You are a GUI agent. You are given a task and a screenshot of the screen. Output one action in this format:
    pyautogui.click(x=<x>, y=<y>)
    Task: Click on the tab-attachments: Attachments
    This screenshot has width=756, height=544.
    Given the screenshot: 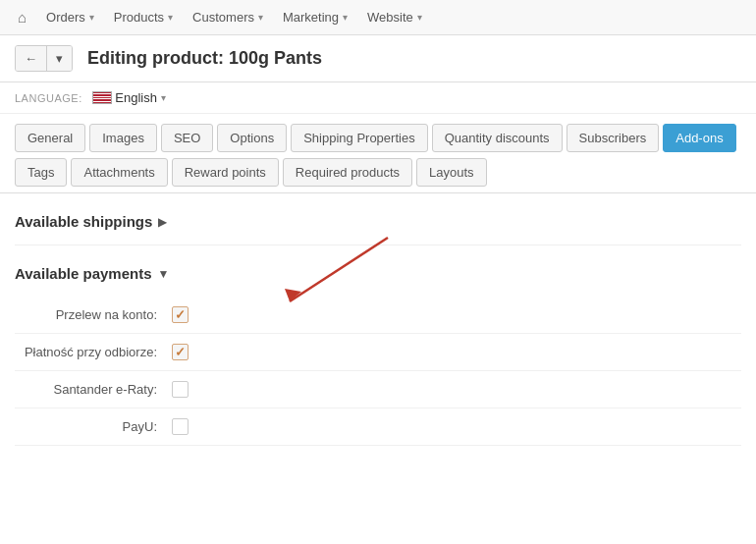 What is the action you would take?
    pyautogui.click(x=119, y=173)
    